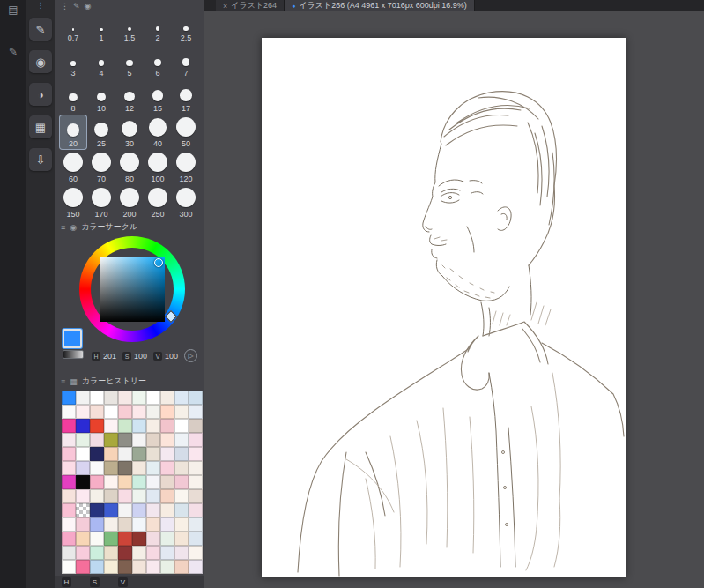 This screenshot has height=588, width=704. Describe the element at coordinates (158, 203) in the screenshot. I see `brush-size-250: 250` at that location.